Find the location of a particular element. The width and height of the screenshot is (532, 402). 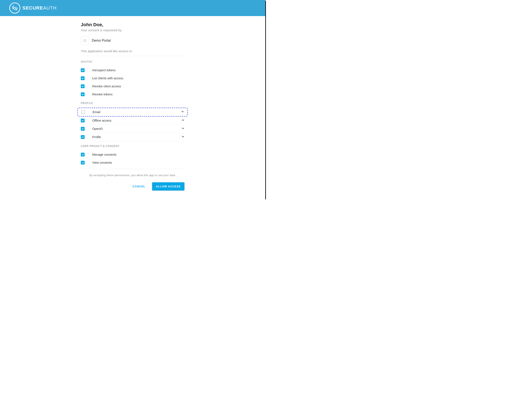

header-bar: SECUREAUTH is located at coordinates (133, 8).